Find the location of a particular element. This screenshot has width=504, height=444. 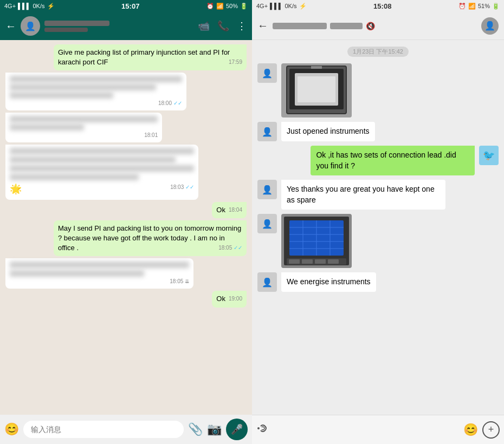

left-emoji-button: 😊 is located at coordinates (12, 429).